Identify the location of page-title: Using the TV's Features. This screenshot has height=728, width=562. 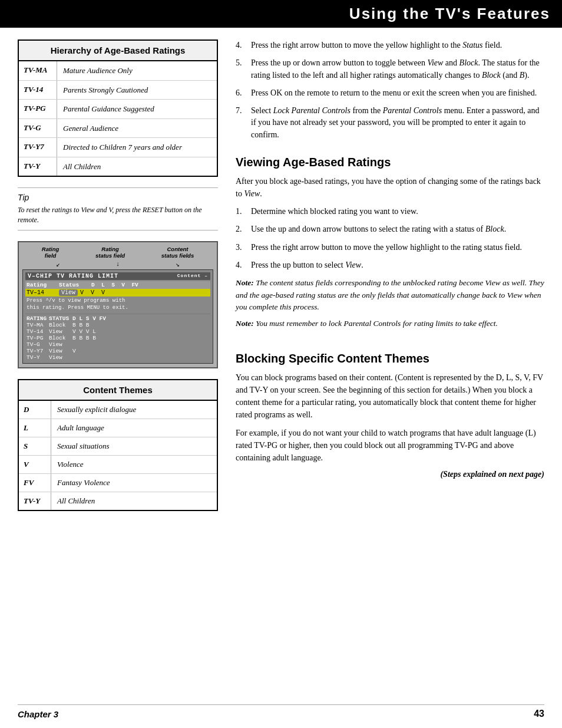
(450, 14).